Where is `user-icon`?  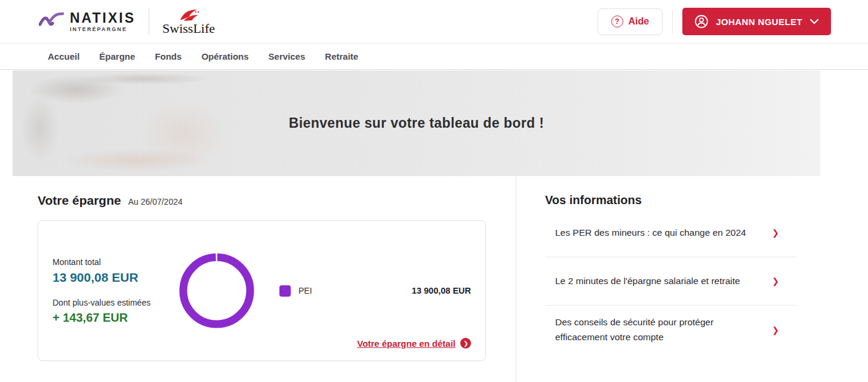
user-icon is located at coordinates (701, 21).